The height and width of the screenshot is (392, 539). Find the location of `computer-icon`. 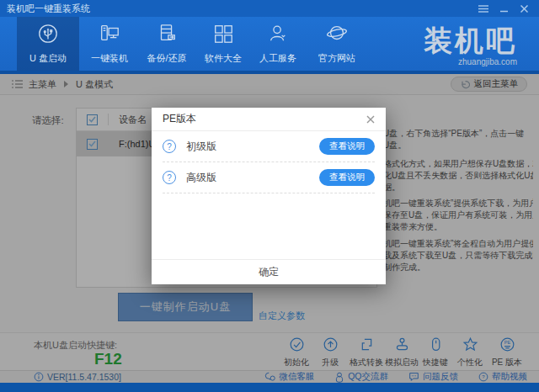

computer-icon is located at coordinates (109, 35).